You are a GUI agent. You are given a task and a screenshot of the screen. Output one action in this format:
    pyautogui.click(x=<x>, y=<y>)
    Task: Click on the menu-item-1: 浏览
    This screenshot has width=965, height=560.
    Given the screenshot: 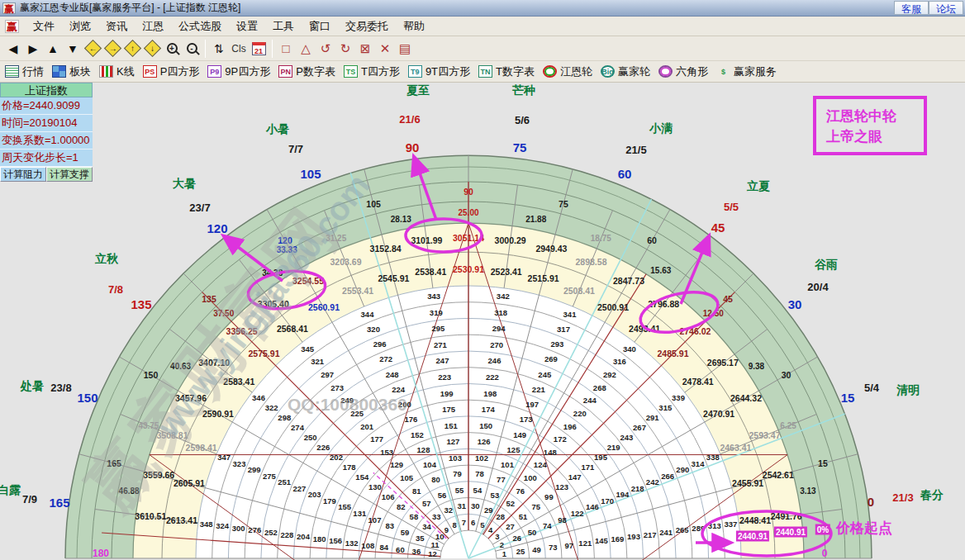 What is the action you would take?
    pyautogui.click(x=80, y=26)
    